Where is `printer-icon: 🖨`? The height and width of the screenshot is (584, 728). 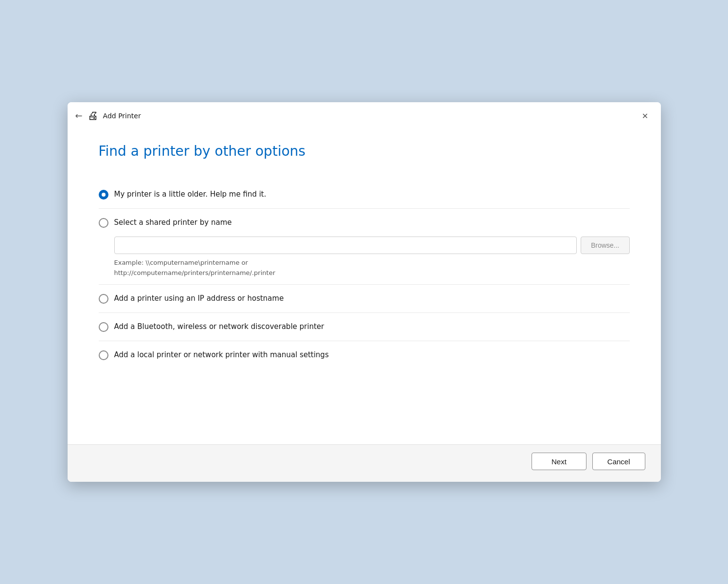
printer-icon: 🖨 is located at coordinates (93, 116).